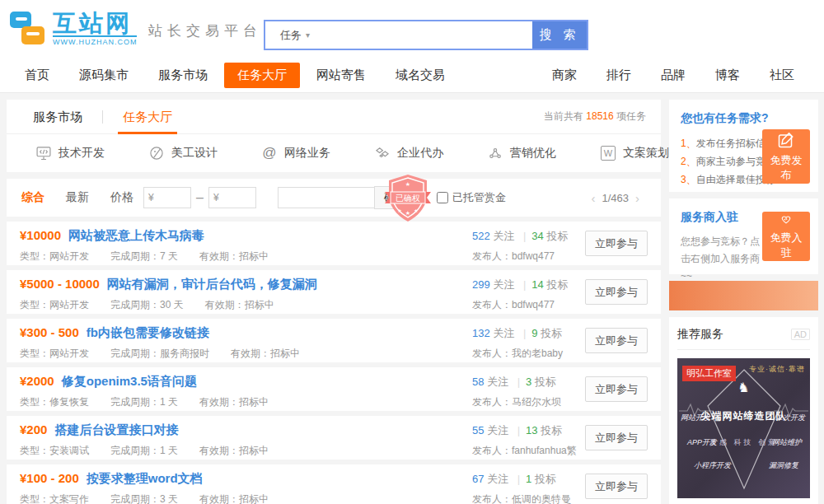 Image resolution: width=824 pixels, height=504 pixels. What do you see at coordinates (702, 443) in the screenshot?
I see `service-tag: APP开发` at bounding box center [702, 443].